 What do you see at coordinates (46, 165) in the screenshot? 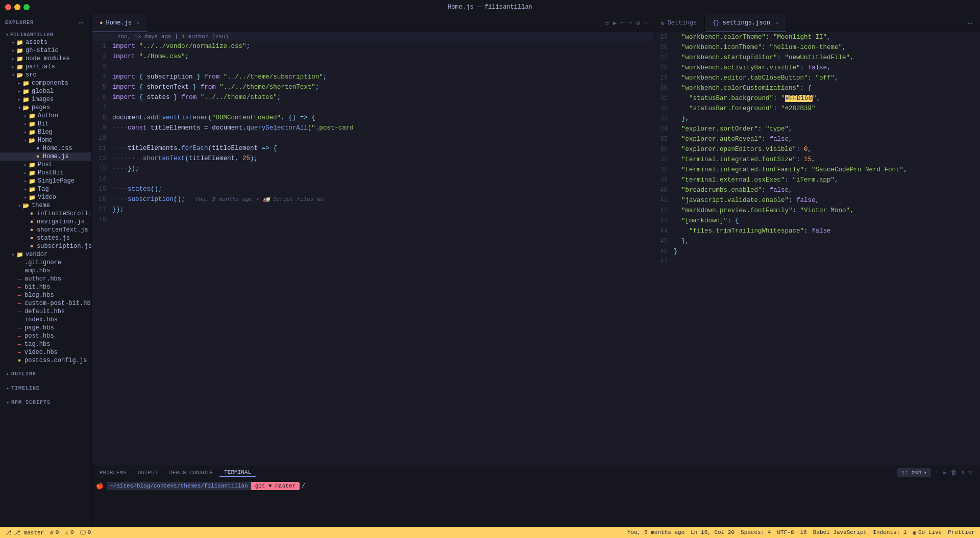
I see `sidebar-item-post: ▸ 📁 Post` at bounding box center [46, 165].